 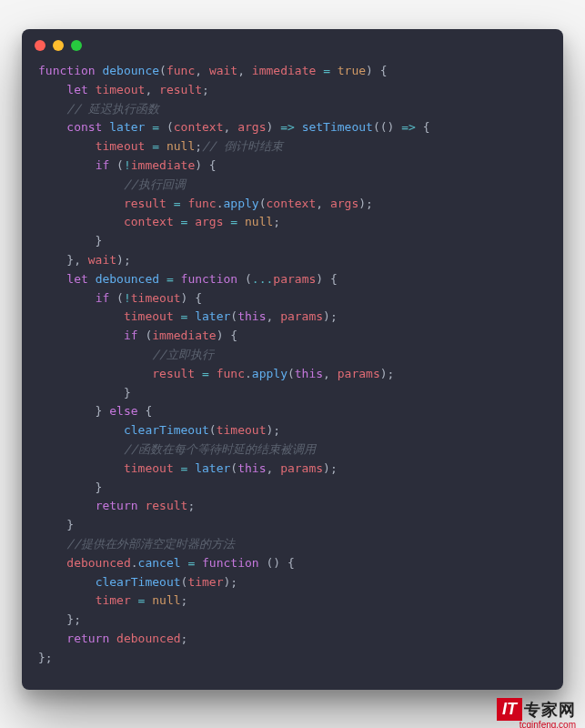 I want to click on watermark: IT 专家网 tcqinfeng.com, so click(x=537, y=710).